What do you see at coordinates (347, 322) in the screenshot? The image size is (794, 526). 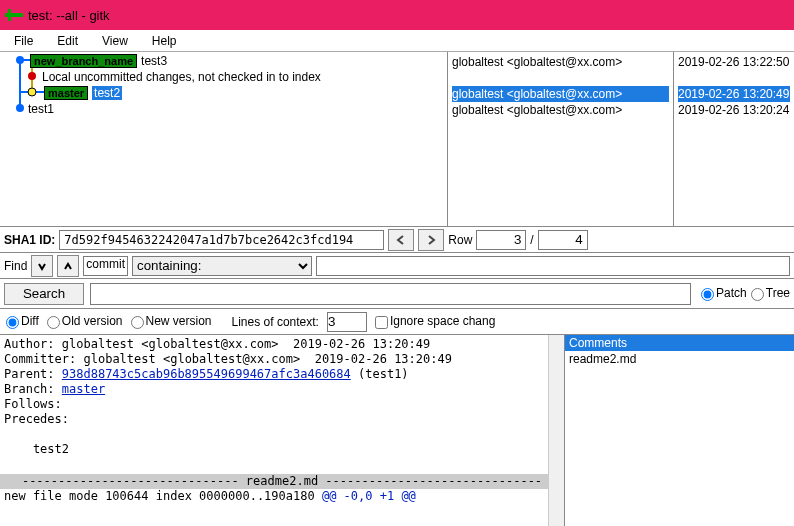 I see `lines-spinner` at bounding box center [347, 322].